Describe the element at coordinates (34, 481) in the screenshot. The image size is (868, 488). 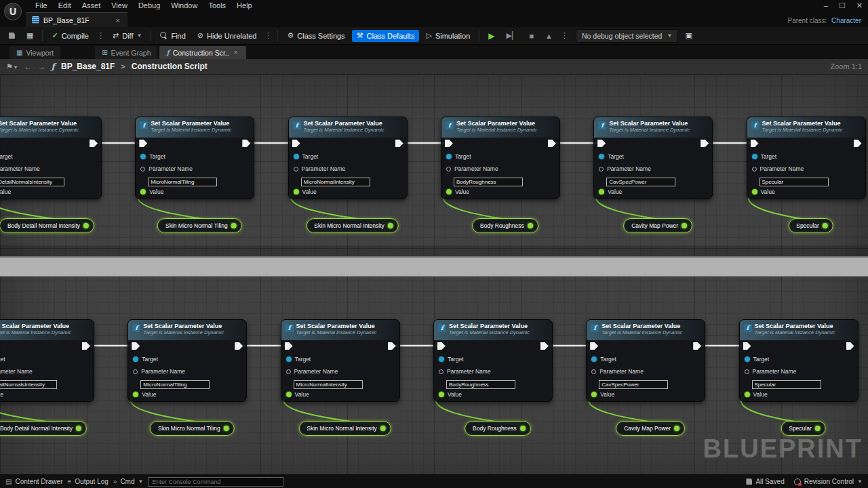
I see `content-drawer-button: ▤ Content Drawer` at that location.